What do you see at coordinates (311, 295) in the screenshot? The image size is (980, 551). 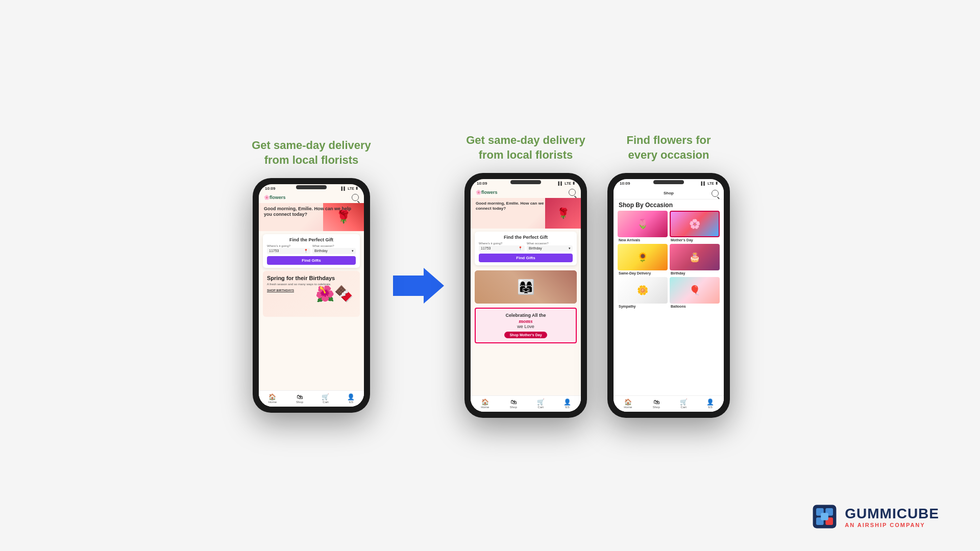 I see `phone1-screen: 10:09 ▌▌ LTE ▮ 🌸flowers Good` at bounding box center [311, 295].